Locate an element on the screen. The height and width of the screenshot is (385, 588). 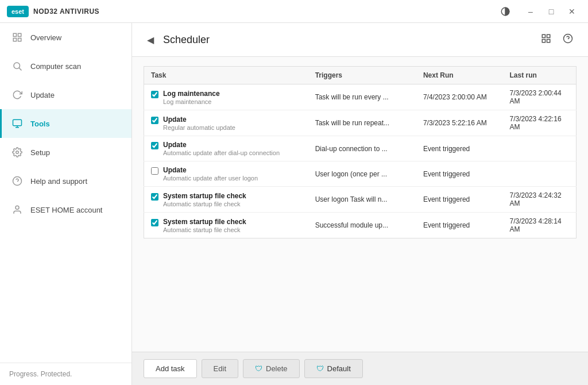
task-triggers-3: User logon (once per ... is located at coordinates (362, 174).